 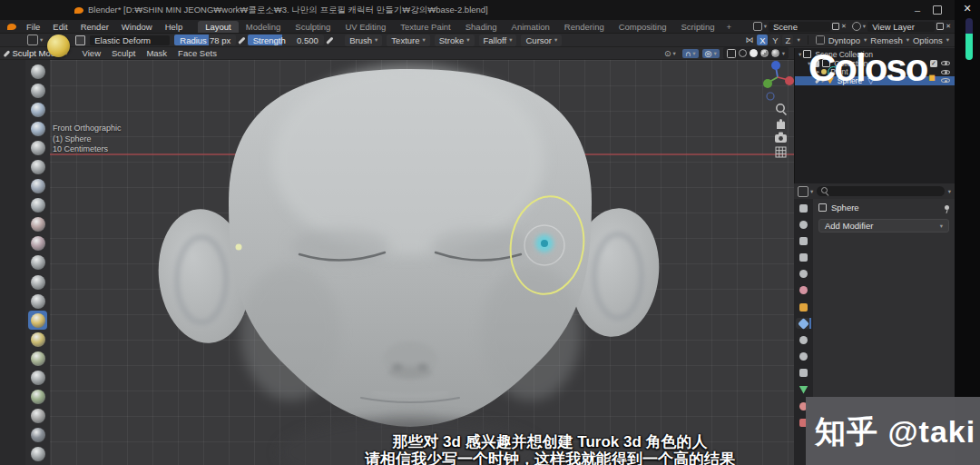 What do you see at coordinates (789, 81) in the screenshot?
I see `gizmo-x-axis` at bounding box center [789, 81].